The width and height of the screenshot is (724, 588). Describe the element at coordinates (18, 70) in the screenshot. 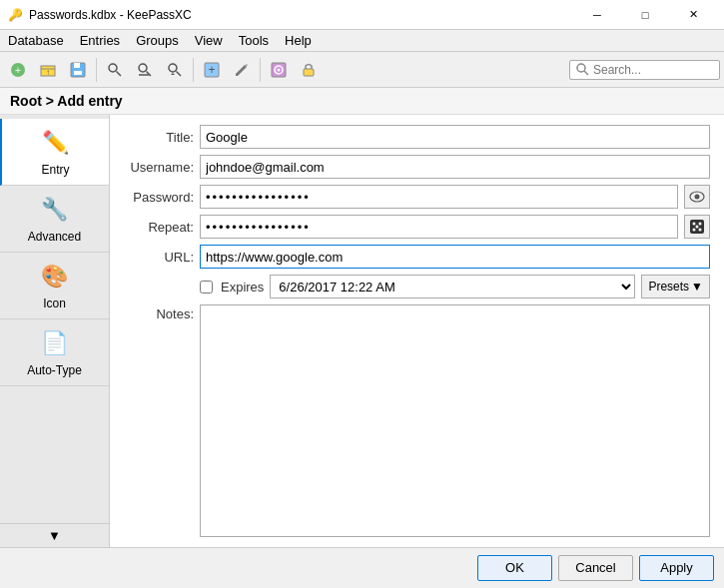

I see `toolbar-new-database: +` at that location.